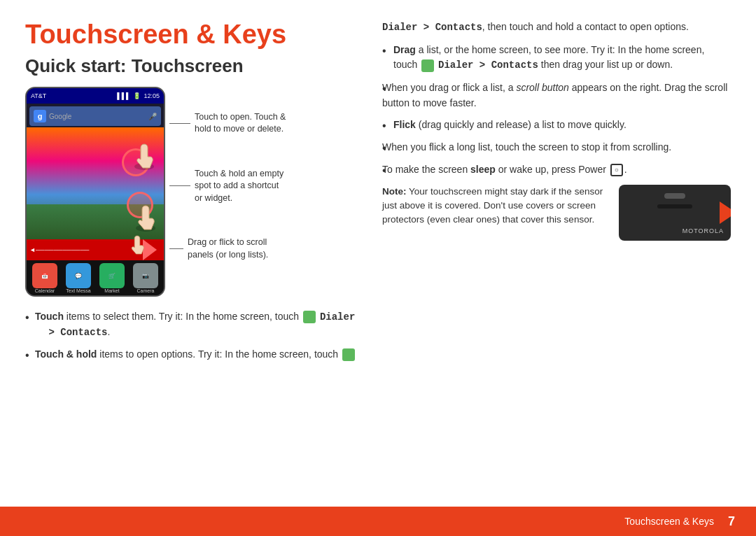 Image resolution: width=756 pixels, height=536 pixels. I want to click on app-label-market: Market, so click(112, 291).